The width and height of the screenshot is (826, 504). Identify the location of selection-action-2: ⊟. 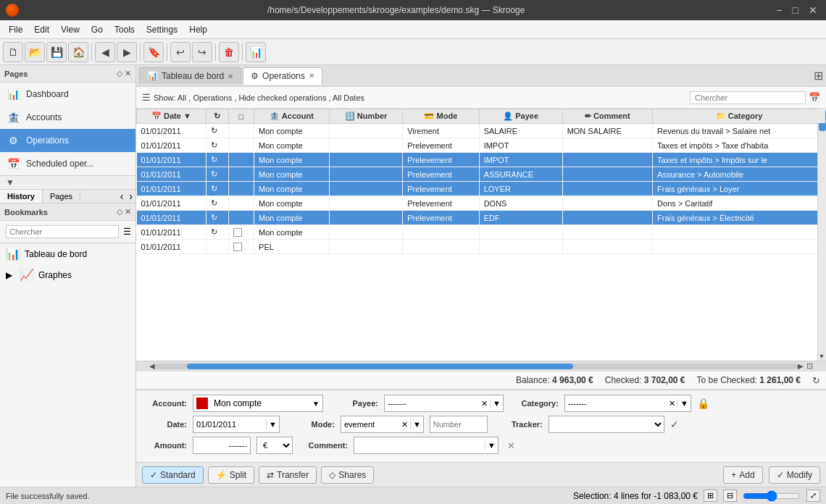
(730, 495).